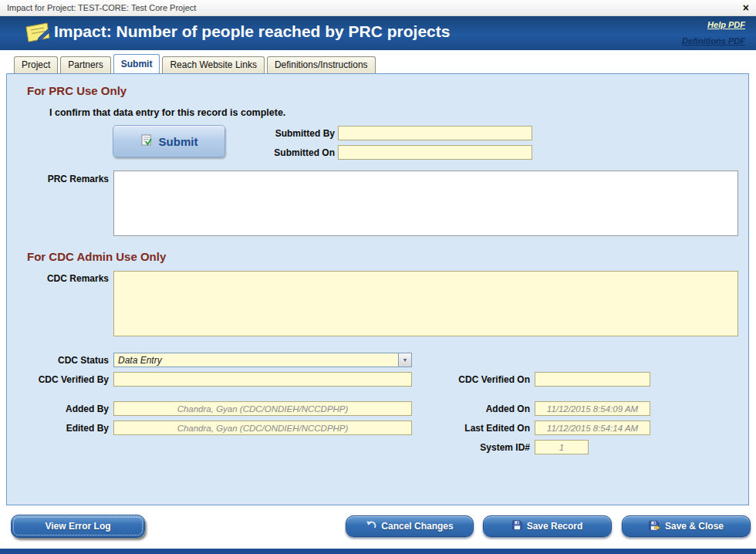  Describe the element at coordinates (77, 526) in the screenshot. I see `view-error-log-label: View Error Log` at that location.